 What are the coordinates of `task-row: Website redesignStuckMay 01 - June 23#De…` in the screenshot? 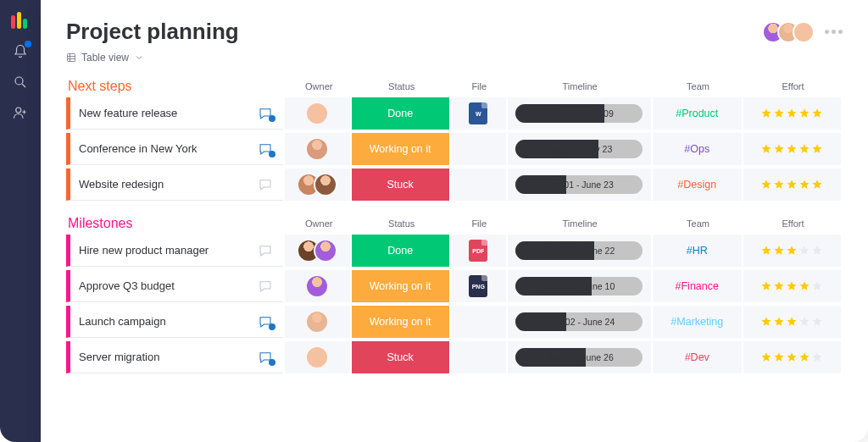 It's located at (454, 185).